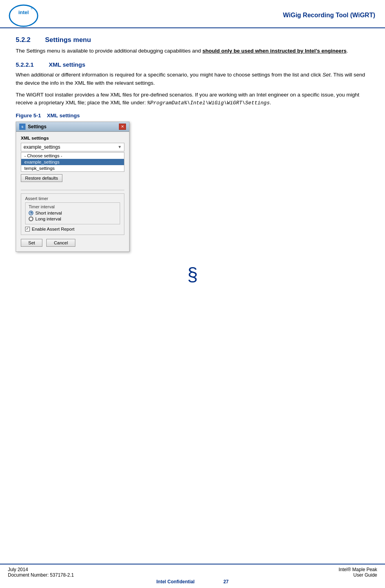  What do you see at coordinates (208, 11) in the screenshot?
I see `document-title: WiGig Recording Tool (WiGRT)` at bounding box center [208, 11].